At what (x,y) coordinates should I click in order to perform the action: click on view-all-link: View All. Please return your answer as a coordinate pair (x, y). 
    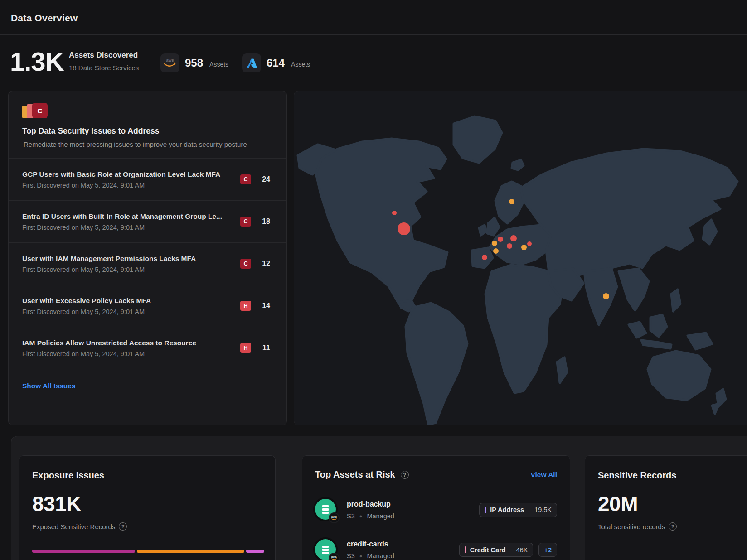
    Looking at the image, I should click on (544, 475).